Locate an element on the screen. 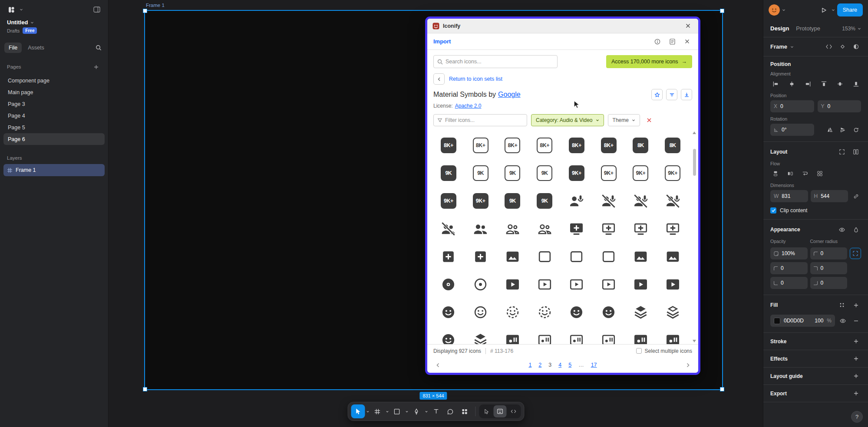  independent-corners-button is located at coordinates (855, 253).